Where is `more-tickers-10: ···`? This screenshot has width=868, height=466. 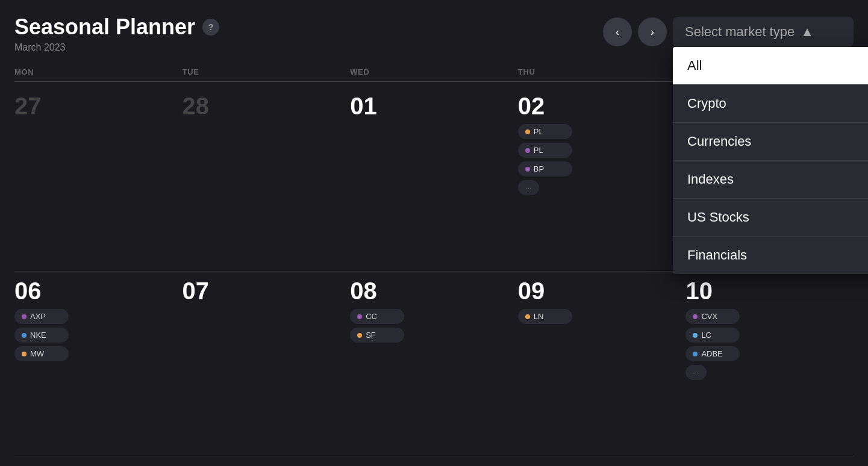 more-tickers-10: ··· is located at coordinates (696, 372).